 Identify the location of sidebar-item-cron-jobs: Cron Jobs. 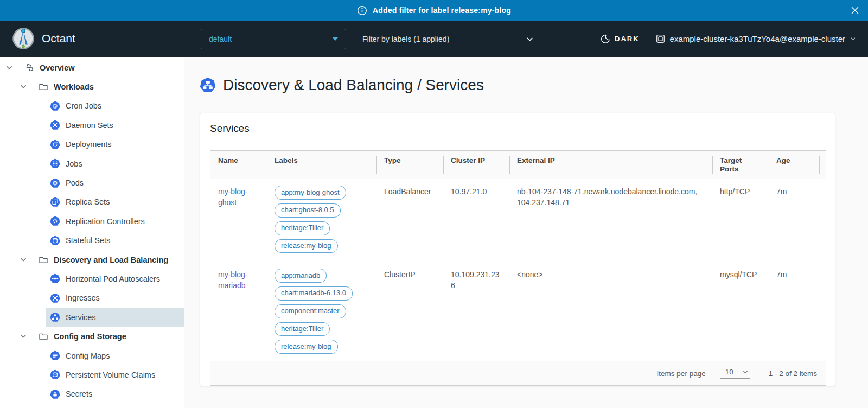
(92, 106).